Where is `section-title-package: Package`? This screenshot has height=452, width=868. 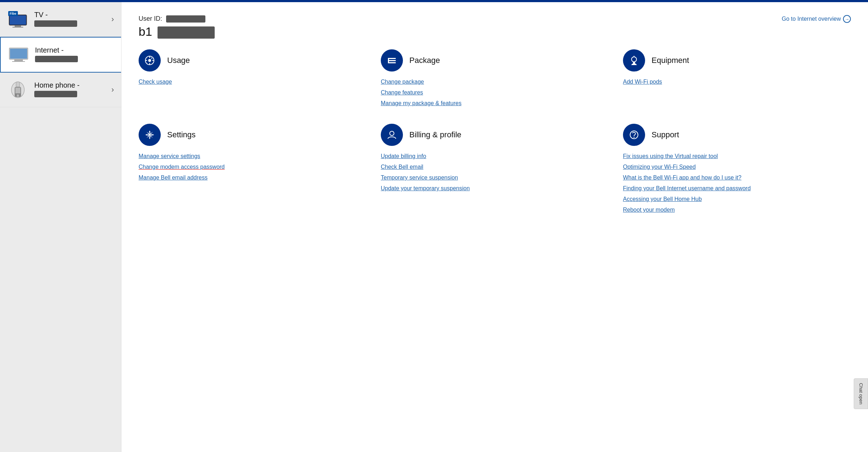 section-title-package: Package is located at coordinates (425, 60).